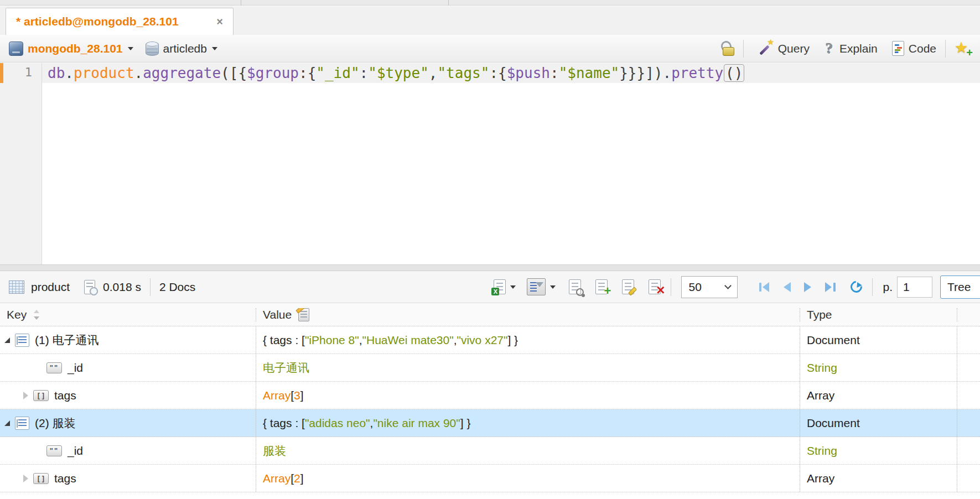 The height and width of the screenshot is (499, 980). I want to click on database-icon, so click(152, 49).